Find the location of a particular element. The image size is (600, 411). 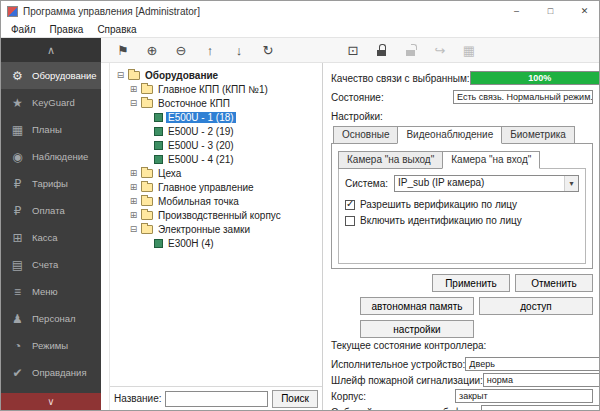

controller-row-label: Событий в автономном буфере: is located at coordinates (406, 409).